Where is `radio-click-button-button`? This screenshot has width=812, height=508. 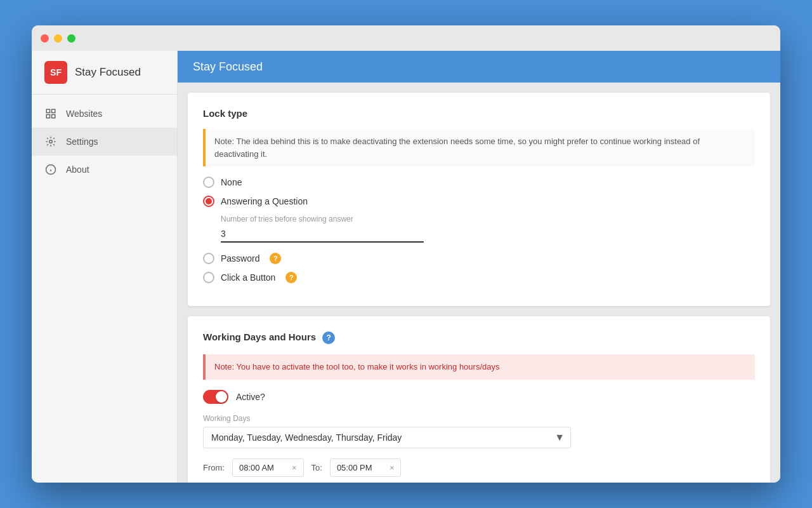
radio-click-button-button is located at coordinates (209, 277).